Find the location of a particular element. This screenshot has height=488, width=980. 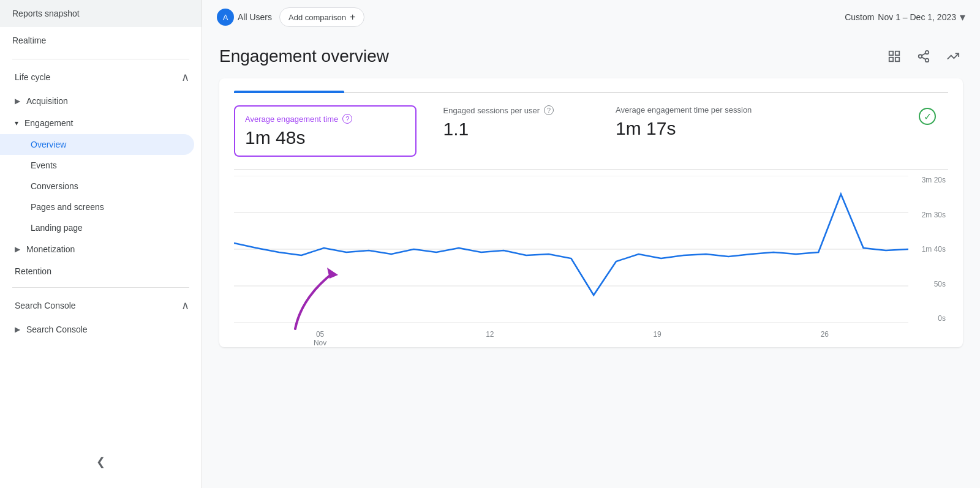

engaged-sessions-value: 1.1 is located at coordinates (524, 129).